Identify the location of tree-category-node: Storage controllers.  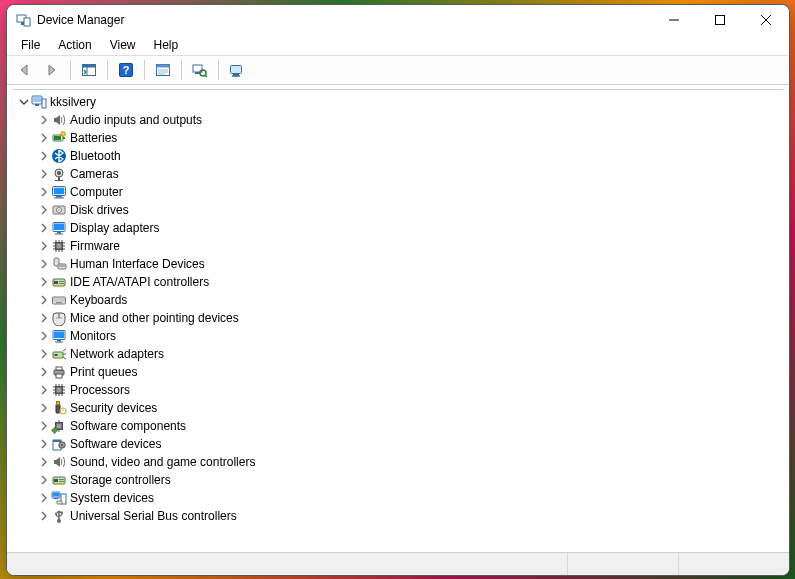
(408, 480).